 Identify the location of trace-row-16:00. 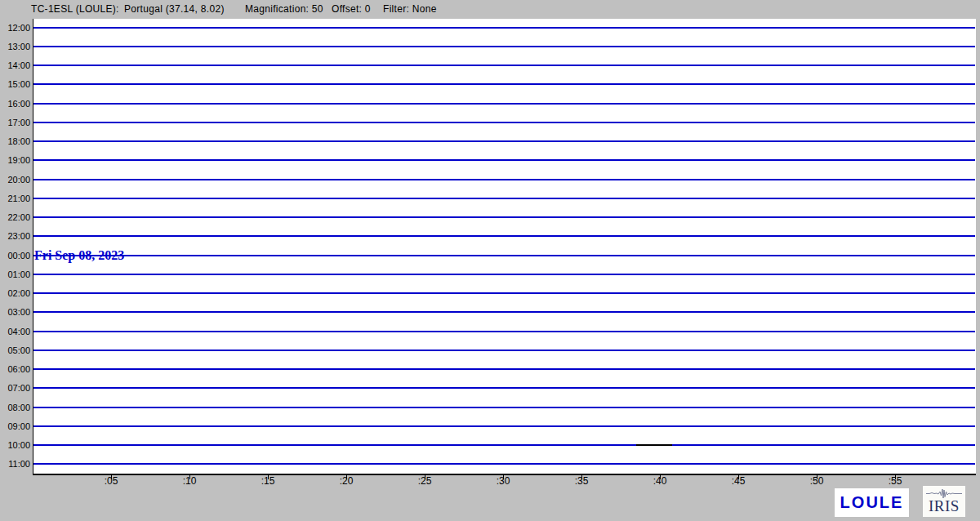
(505, 104).